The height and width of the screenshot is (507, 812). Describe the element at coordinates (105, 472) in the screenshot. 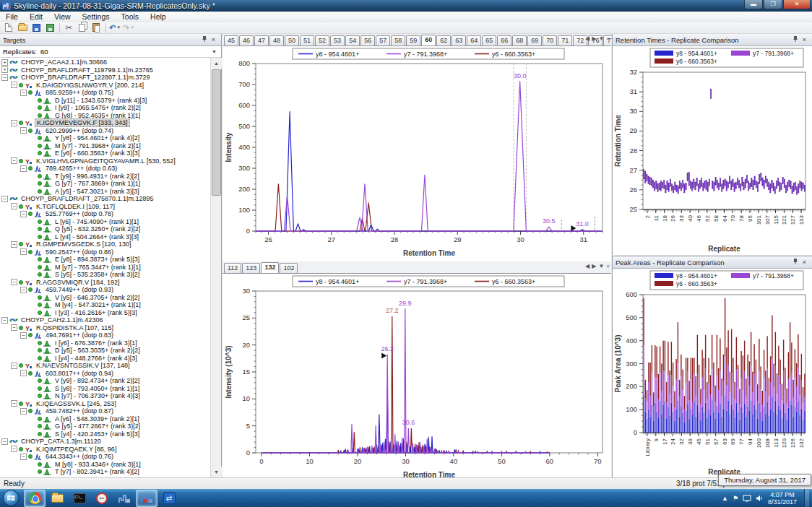

I see `tree-row-transition: T [y7] - 802.3941+ (rank 4)[2]` at that location.